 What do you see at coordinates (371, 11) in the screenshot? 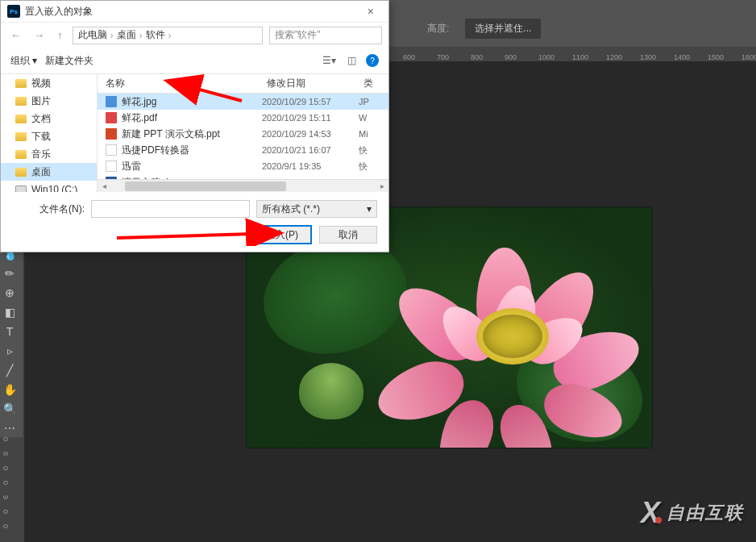
I see `close-icon: ×` at bounding box center [371, 11].